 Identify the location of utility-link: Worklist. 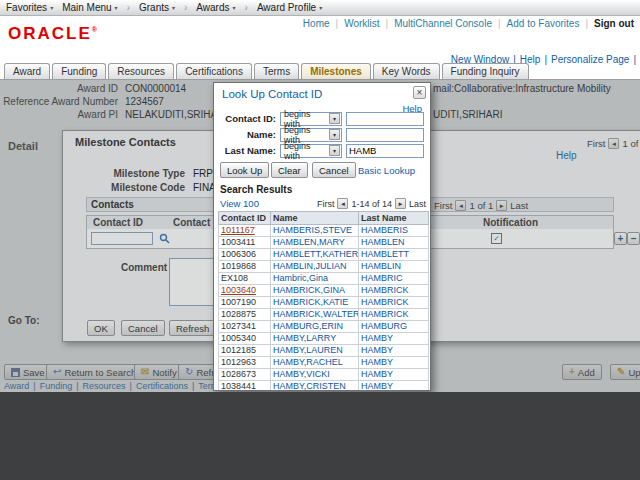
(362, 24).